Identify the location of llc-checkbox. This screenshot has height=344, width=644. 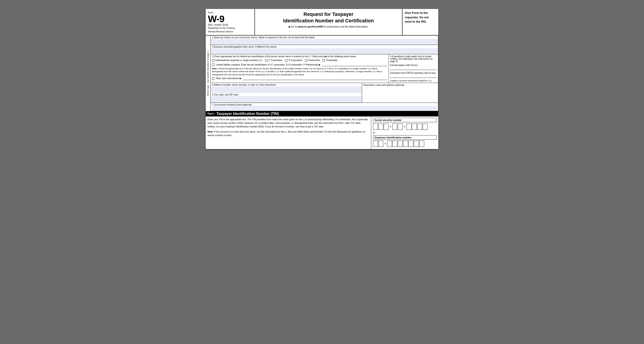
(213, 65).